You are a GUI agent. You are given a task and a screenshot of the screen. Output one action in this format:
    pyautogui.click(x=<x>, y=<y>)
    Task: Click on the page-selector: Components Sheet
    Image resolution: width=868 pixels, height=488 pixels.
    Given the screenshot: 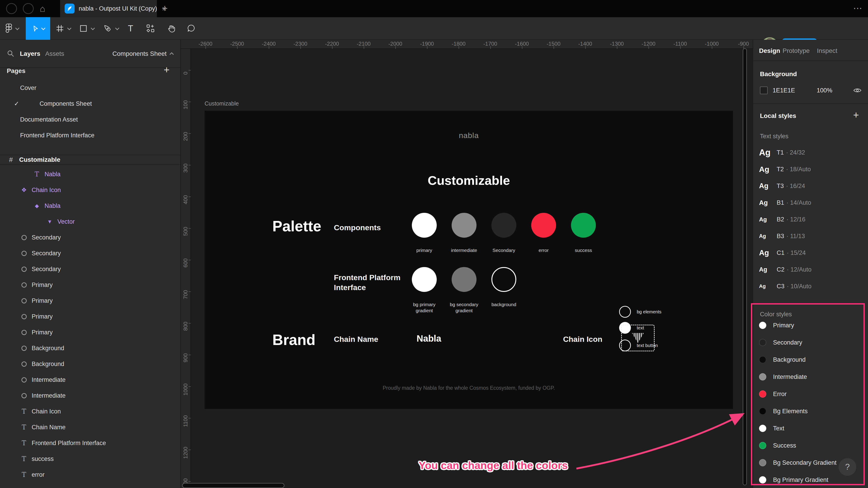 What is the action you would take?
    pyautogui.click(x=143, y=54)
    